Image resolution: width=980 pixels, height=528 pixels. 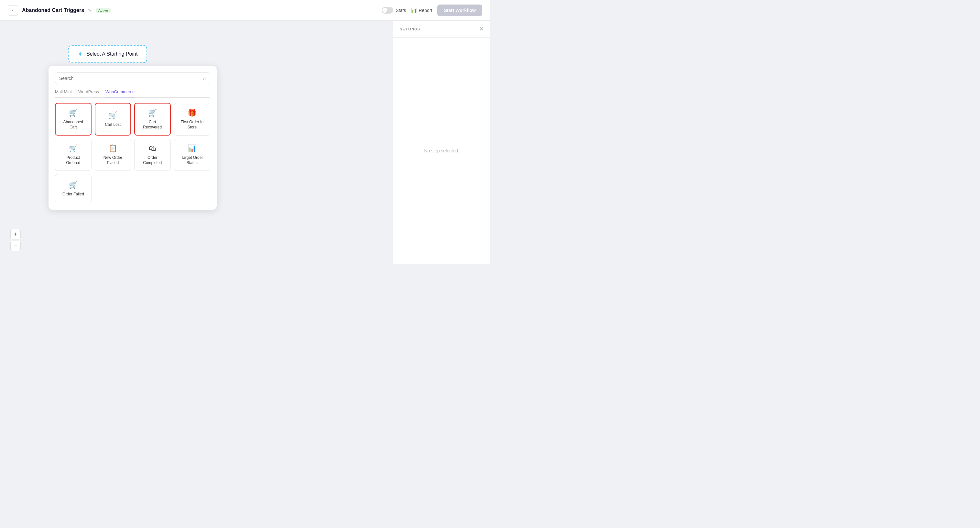 I want to click on edit-icon: ✎, so click(x=90, y=10).